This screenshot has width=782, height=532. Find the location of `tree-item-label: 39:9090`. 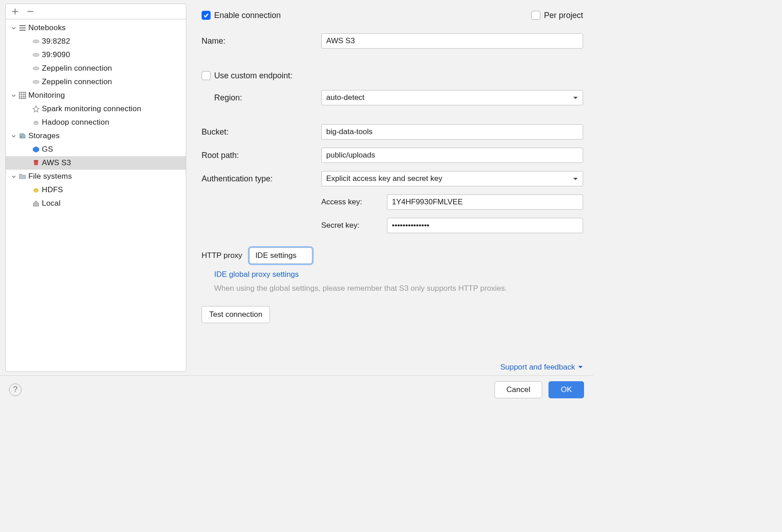

tree-item-label: 39:9090 is located at coordinates (56, 55).